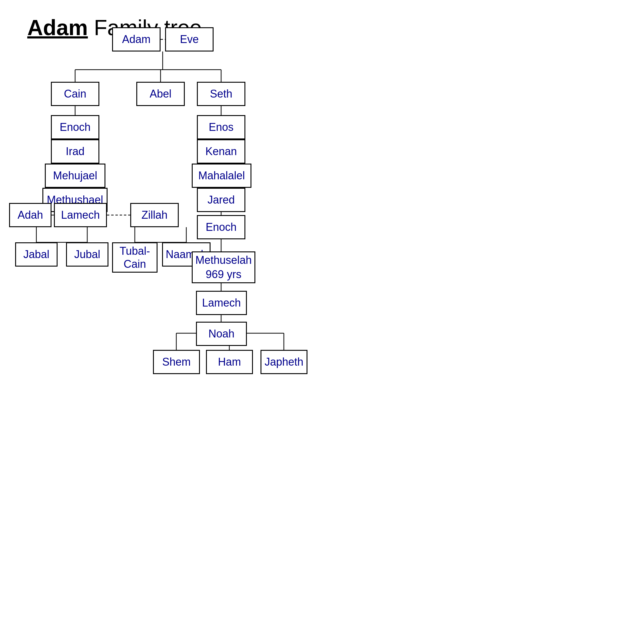 The height and width of the screenshot is (644, 644). I want to click on node-enoch-cain: Enoch, so click(75, 127).